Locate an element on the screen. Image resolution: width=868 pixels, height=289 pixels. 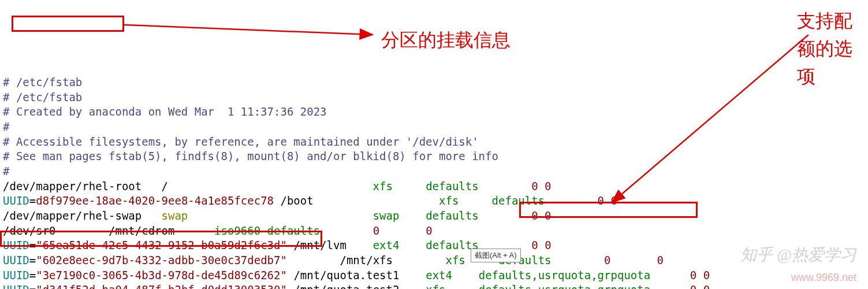
fstab-mount: /boot is located at coordinates (297, 201).